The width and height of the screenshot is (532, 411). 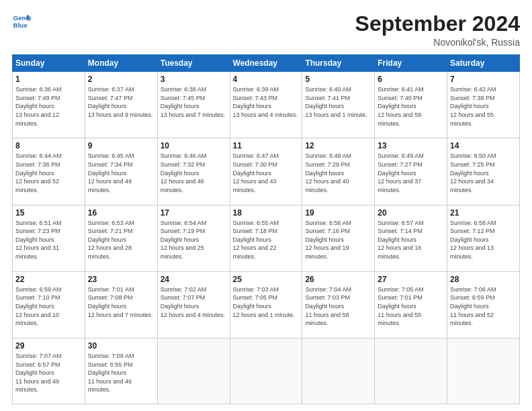 What do you see at coordinates (48, 240) in the screenshot?
I see `day-info: Sunrise: 6:51 AMSunset: 7:23 PMDaylight …` at bounding box center [48, 240].